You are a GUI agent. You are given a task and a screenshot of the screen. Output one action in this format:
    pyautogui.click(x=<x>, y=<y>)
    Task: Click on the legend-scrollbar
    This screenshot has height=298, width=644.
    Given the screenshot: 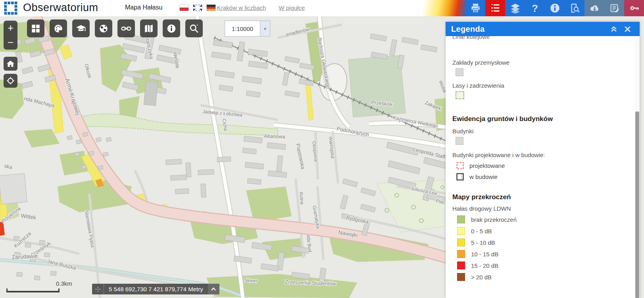 What is the action you would take?
    pyautogui.click(x=637, y=167)
    